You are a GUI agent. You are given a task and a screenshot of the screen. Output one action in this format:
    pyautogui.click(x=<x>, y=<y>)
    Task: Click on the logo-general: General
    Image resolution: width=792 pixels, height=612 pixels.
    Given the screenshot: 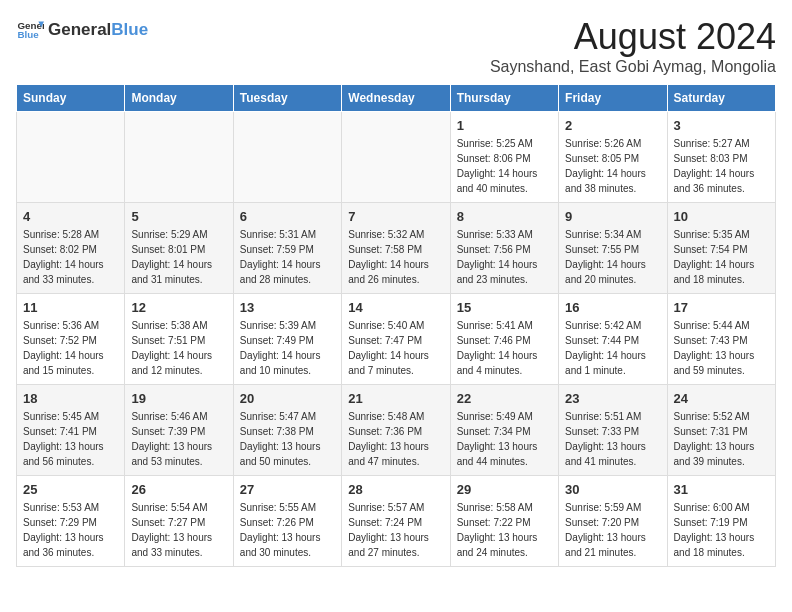 What is the action you would take?
    pyautogui.click(x=80, y=30)
    